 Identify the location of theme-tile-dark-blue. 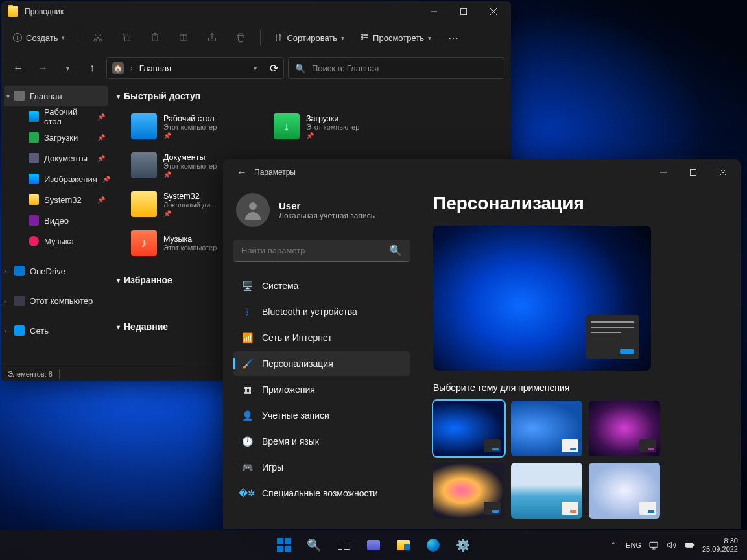
(469, 428).